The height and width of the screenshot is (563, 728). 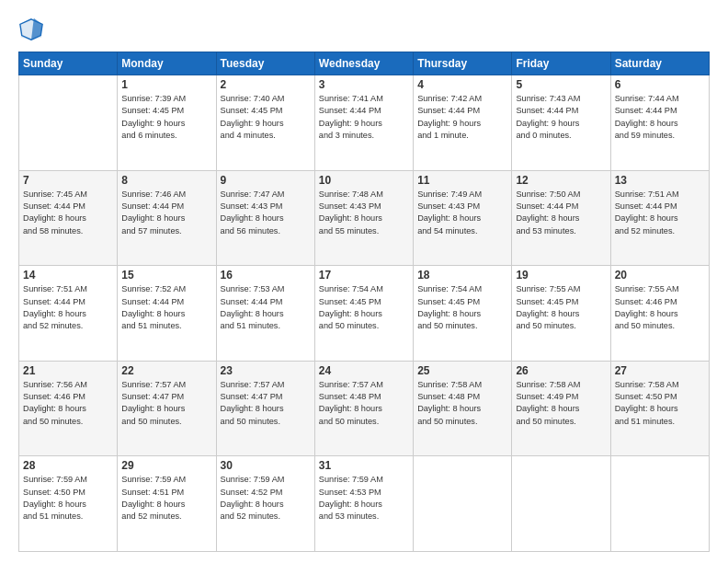 I want to click on day-number: 10, so click(x=364, y=180).